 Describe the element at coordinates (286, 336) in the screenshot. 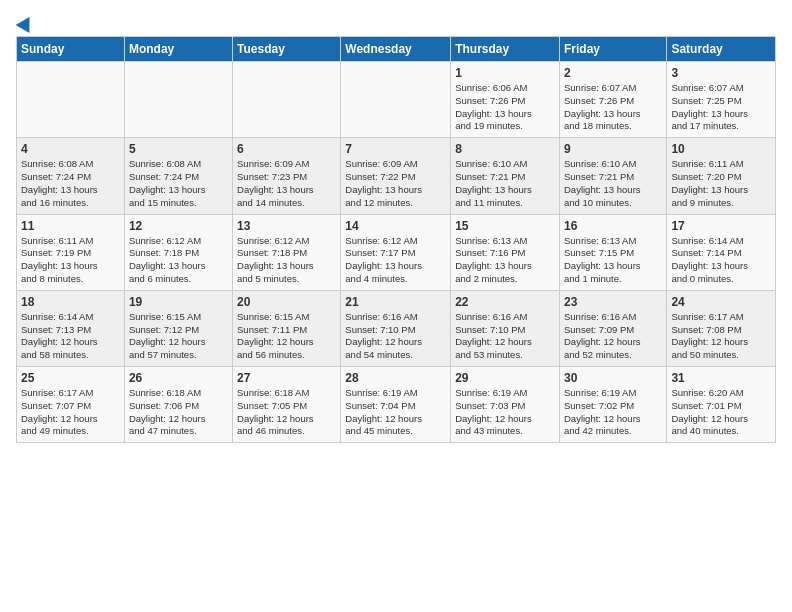

I see `cell-content: Sunrise: 6:15 AM Sunset: 7:11 PM Dayligh…` at that location.